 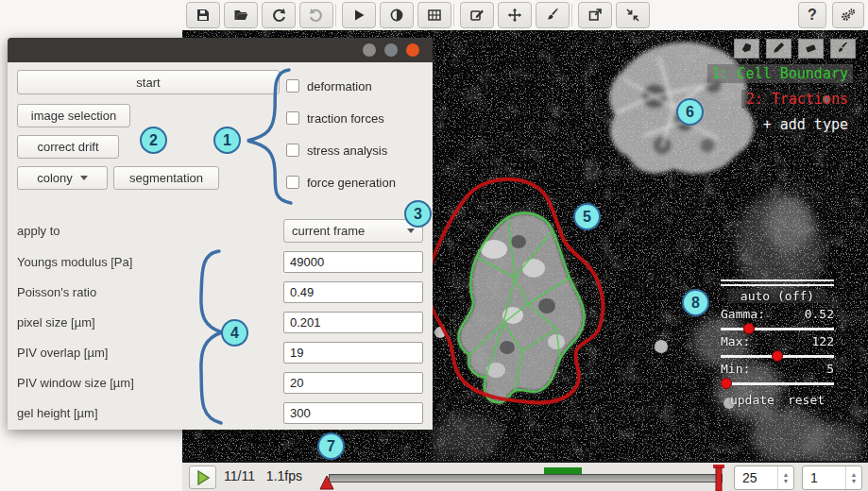 I want to click on pixel-size-label: pixel size [µm], so click(x=57, y=323).